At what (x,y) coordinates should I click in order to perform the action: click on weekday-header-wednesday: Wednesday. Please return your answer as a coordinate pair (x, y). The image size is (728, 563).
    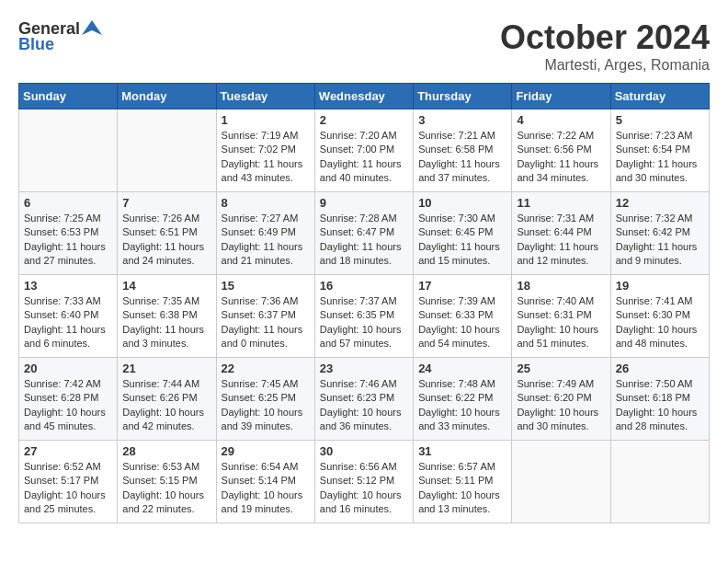
    Looking at the image, I should click on (364, 97).